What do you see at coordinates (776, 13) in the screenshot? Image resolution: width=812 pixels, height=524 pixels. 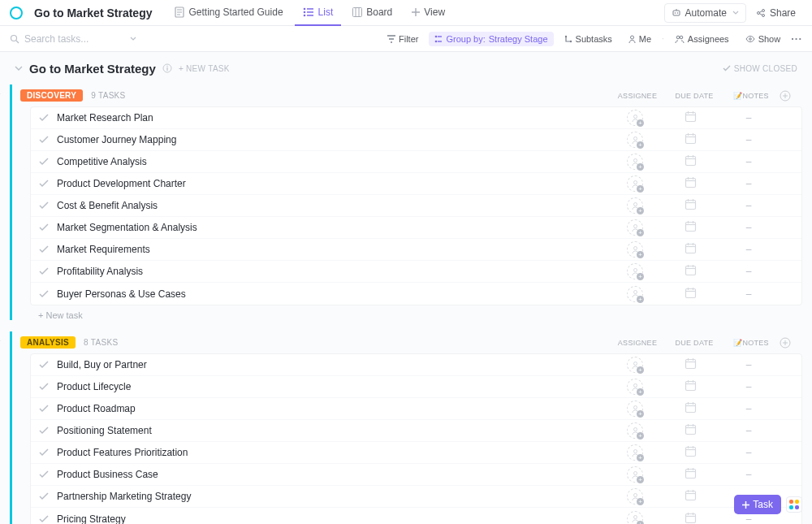 I see `share-button: Share` at bounding box center [776, 13].